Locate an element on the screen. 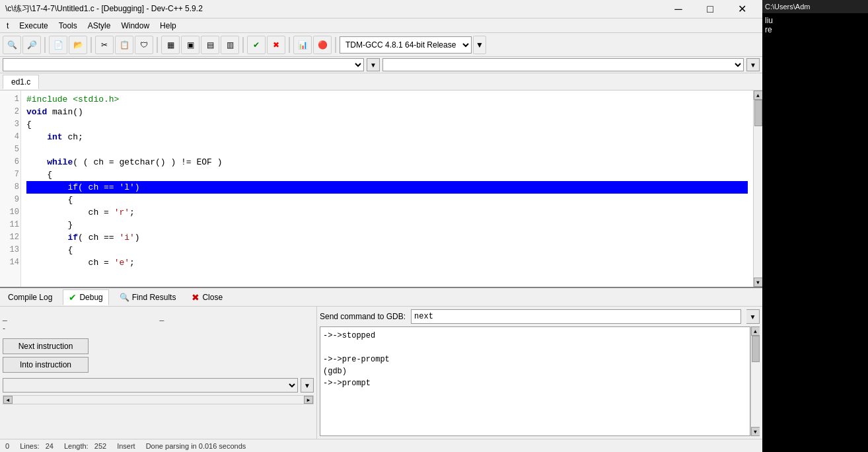 This screenshot has height=452, width=868. gdb-command-row: Send command to GDB: ▼ is located at coordinates (540, 317).